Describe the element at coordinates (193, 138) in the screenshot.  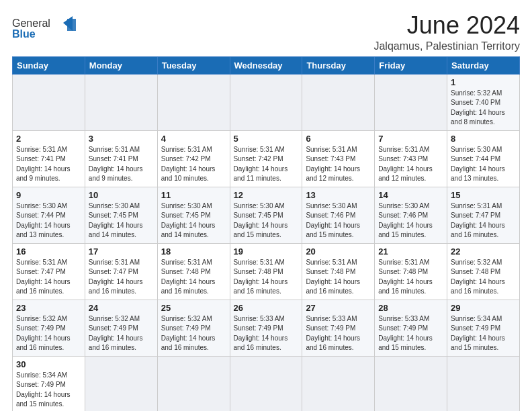
I see `day-number: 4` at that location.